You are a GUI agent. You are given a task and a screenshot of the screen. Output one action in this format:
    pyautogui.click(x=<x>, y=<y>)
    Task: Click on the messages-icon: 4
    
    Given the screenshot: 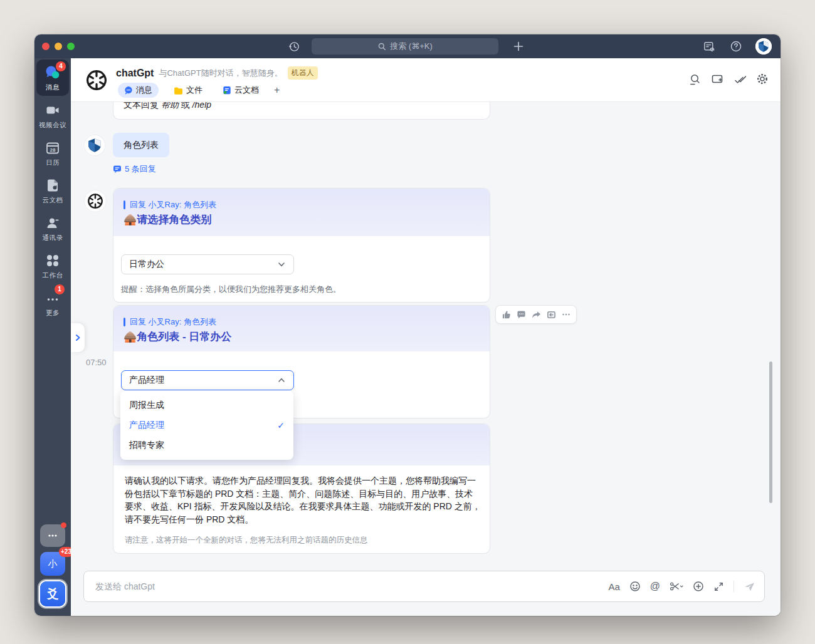 What is the action you would take?
    pyautogui.click(x=53, y=73)
    